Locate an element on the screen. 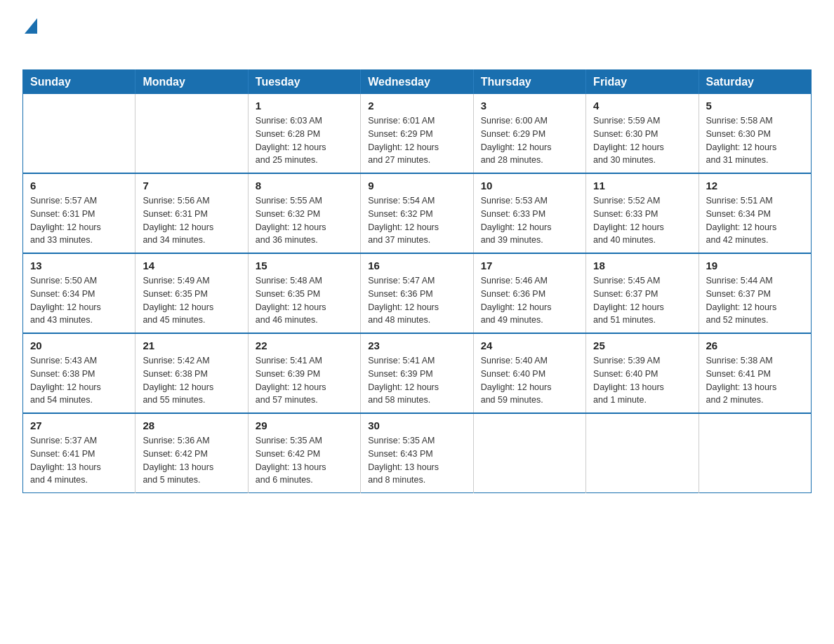 The height and width of the screenshot is (644, 834). header-day-thursday: Thursday is located at coordinates (529, 83).